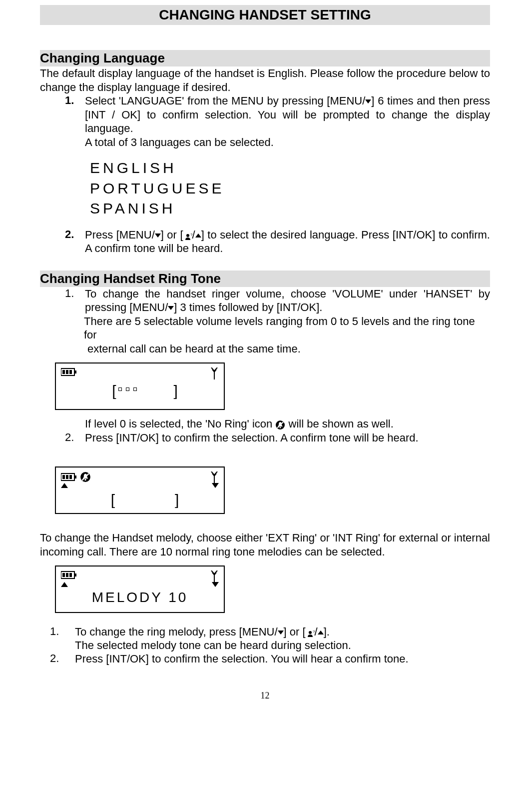 This screenshot has width=530, height=812. I want to click on no-ring-note: If level 0 is selected, the 'No Ring' ic…, so click(265, 424).